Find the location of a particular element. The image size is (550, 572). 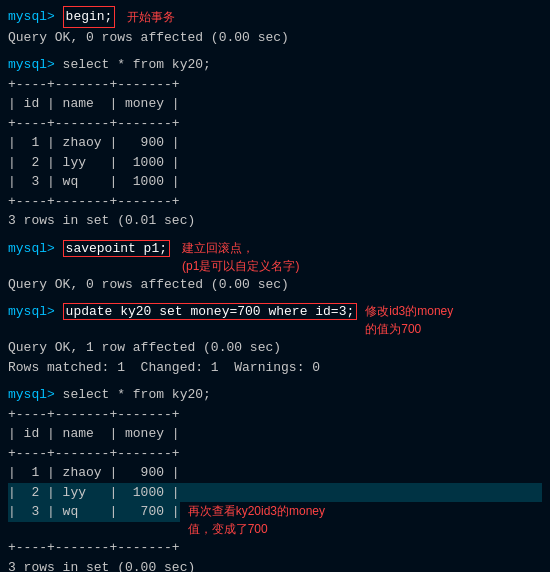

line-savepoint: mysql> savepoint p1; 建立回滚点， (p1是可以自定义名字) is located at coordinates (275, 257).